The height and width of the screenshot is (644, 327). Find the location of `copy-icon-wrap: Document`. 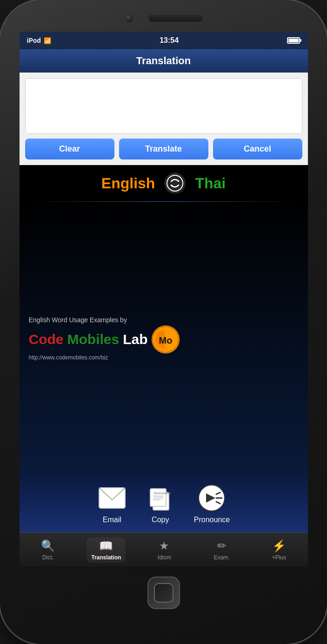

copy-icon-wrap: Document is located at coordinates (160, 498).